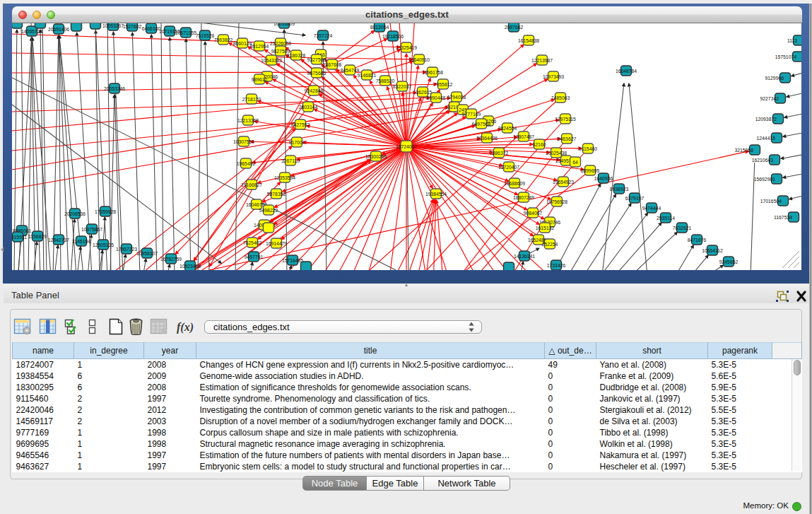 The image size is (812, 514). What do you see at coordinates (243, 44) in the screenshot?
I see `svg-text: 8660124` at bounding box center [243, 44].